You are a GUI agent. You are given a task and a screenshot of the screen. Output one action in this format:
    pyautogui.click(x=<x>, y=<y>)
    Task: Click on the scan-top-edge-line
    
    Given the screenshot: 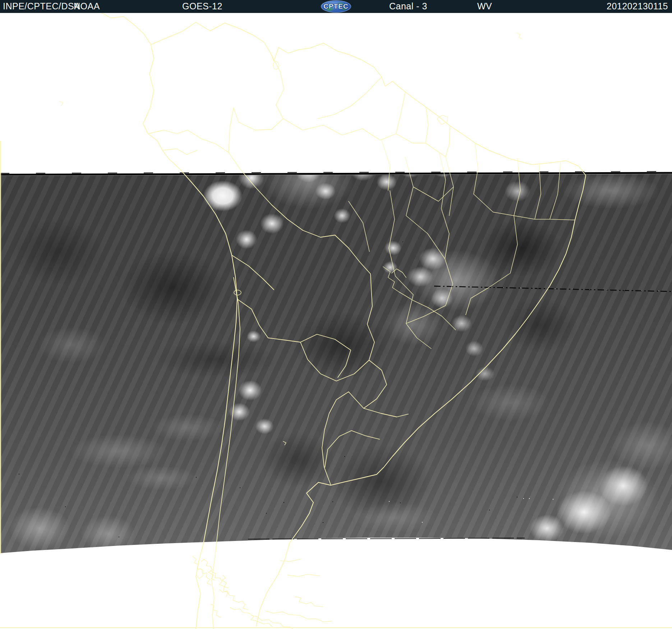 What is the action you would take?
    pyautogui.click(x=336, y=174)
    